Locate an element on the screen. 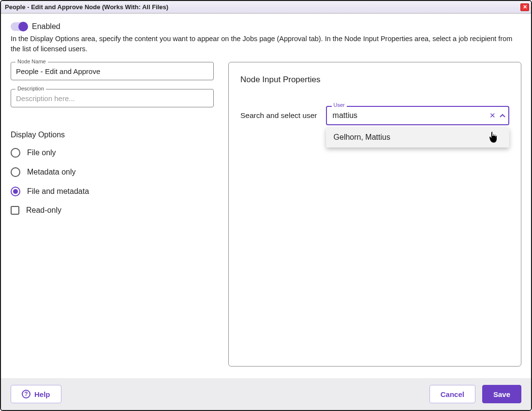  radio-label: File only is located at coordinates (42, 153).